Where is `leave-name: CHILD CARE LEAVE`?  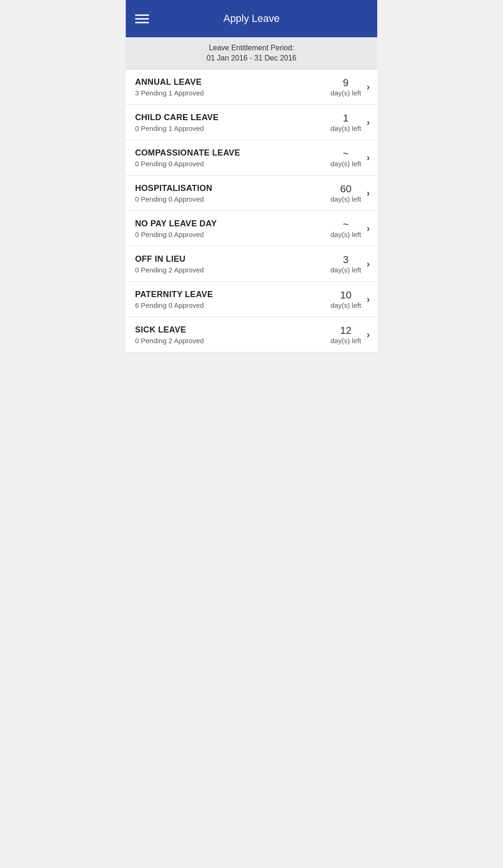 leave-name: CHILD CARE LEAVE is located at coordinates (233, 117).